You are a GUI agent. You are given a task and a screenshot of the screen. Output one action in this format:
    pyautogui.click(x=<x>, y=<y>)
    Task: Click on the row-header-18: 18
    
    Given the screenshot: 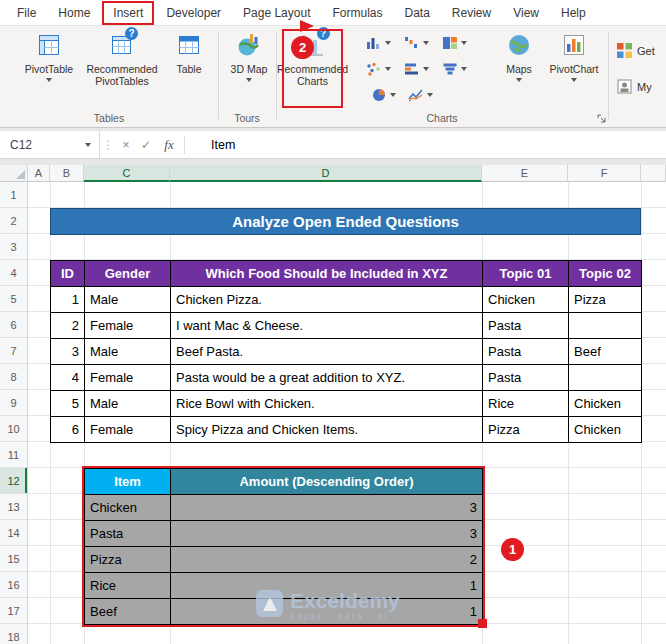 What is the action you would take?
    pyautogui.click(x=14, y=634)
    